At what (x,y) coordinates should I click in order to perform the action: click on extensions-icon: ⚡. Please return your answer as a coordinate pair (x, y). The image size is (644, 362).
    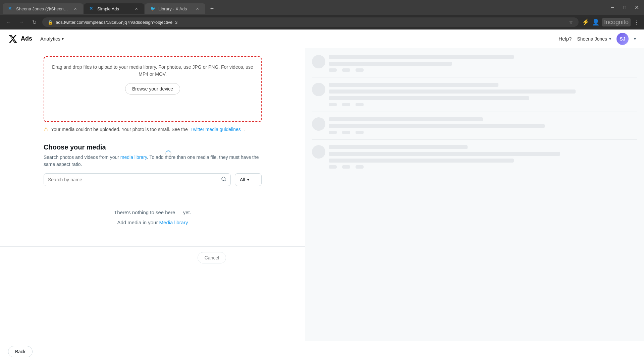
    Looking at the image, I should click on (586, 22).